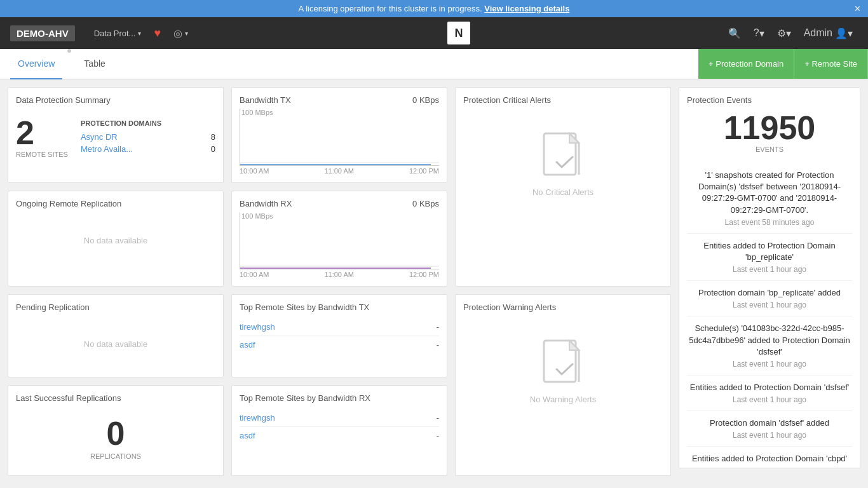  I want to click on bandwidth-rx-title: Bandwidth RX, so click(266, 203).